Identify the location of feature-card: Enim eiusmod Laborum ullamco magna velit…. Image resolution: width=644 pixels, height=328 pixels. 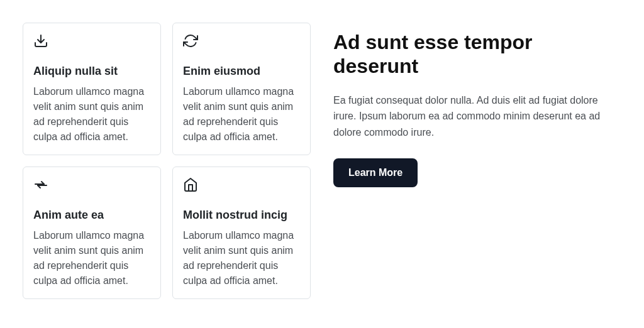
(242, 89).